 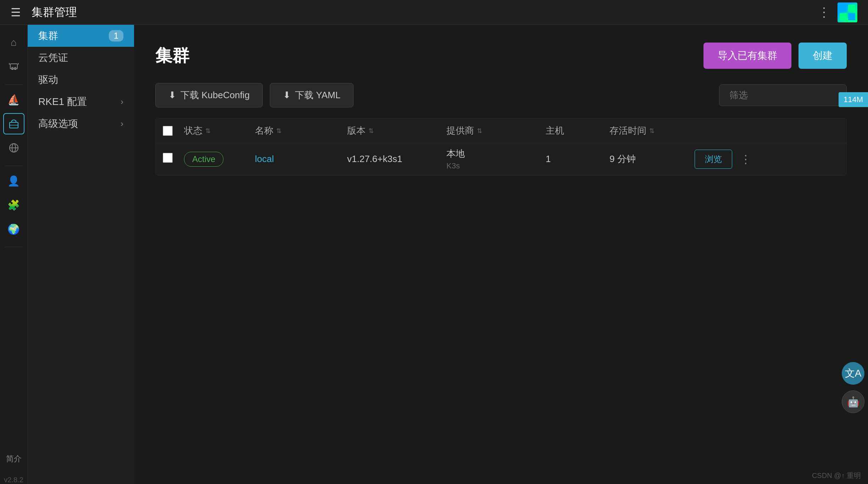 I want to click on row-hosts-cell: 1, so click(x=578, y=159).